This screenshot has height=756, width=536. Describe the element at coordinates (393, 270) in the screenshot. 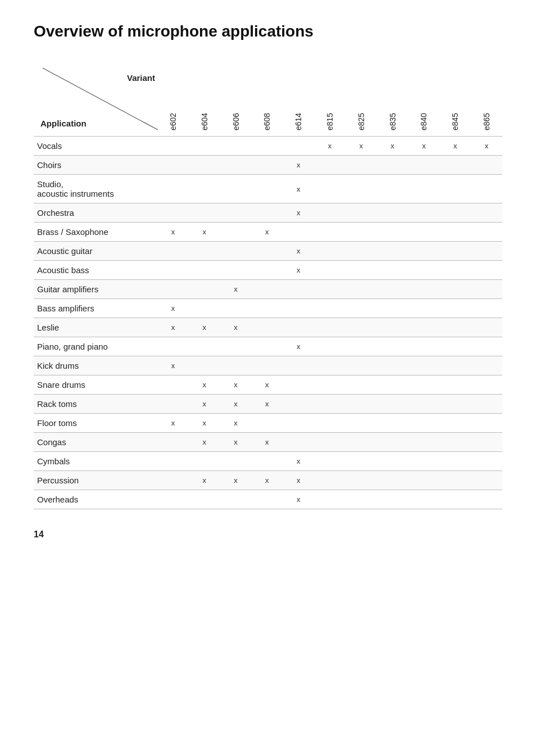

I see `mark-cell-r6-c7` at that location.